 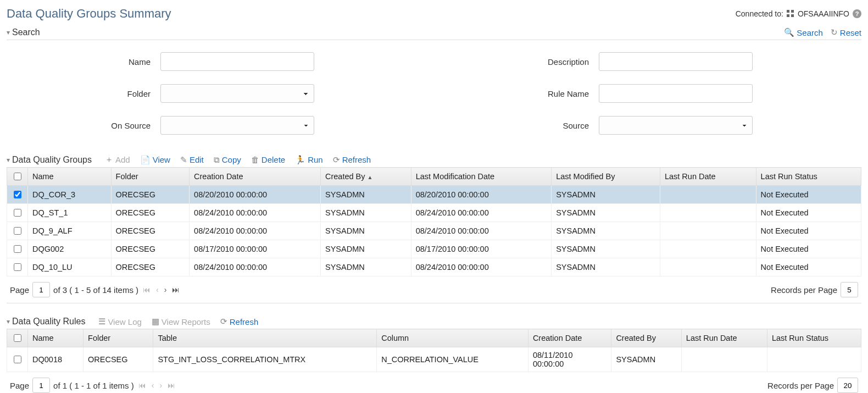 I want to click on connected-value: OFSAAAIINFO, so click(x=824, y=14).